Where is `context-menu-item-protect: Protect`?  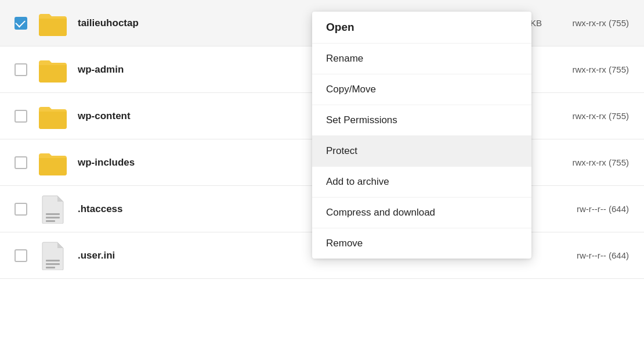 context-menu-item-protect: Protect is located at coordinates (422, 151).